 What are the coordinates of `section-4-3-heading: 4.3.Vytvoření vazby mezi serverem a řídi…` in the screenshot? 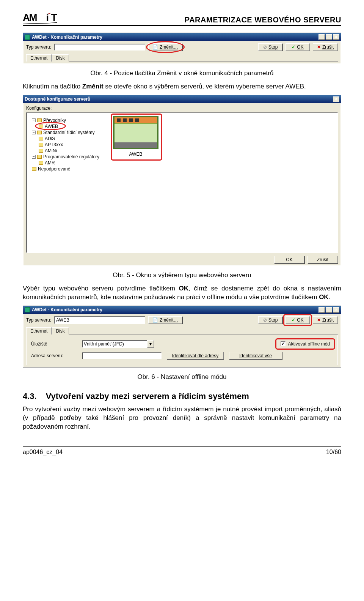 It's located at (182, 396).